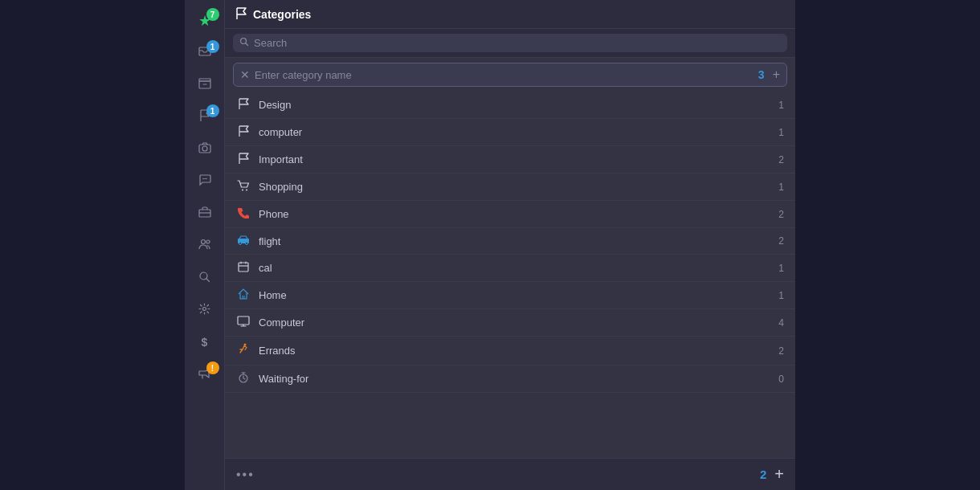  I want to click on star-badge: 7, so click(213, 14).